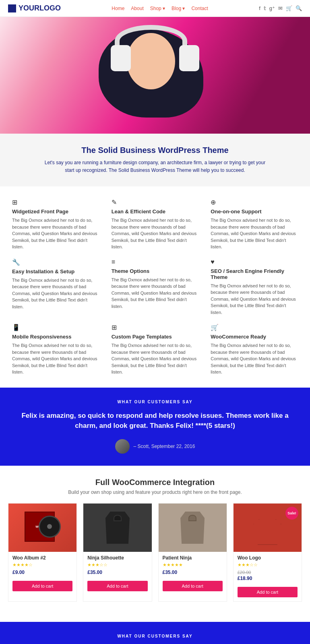 This screenshot has height=644, width=310. Describe the element at coordinates (56, 202) in the screenshot. I see `feature-icon-0: ⊞` at that location.